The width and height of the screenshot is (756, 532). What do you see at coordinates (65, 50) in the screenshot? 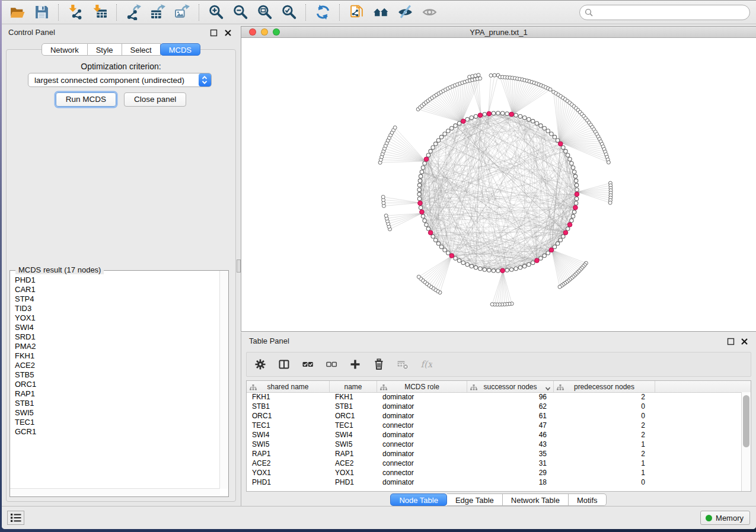
I see `tab-network: Network` at bounding box center [65, 50].